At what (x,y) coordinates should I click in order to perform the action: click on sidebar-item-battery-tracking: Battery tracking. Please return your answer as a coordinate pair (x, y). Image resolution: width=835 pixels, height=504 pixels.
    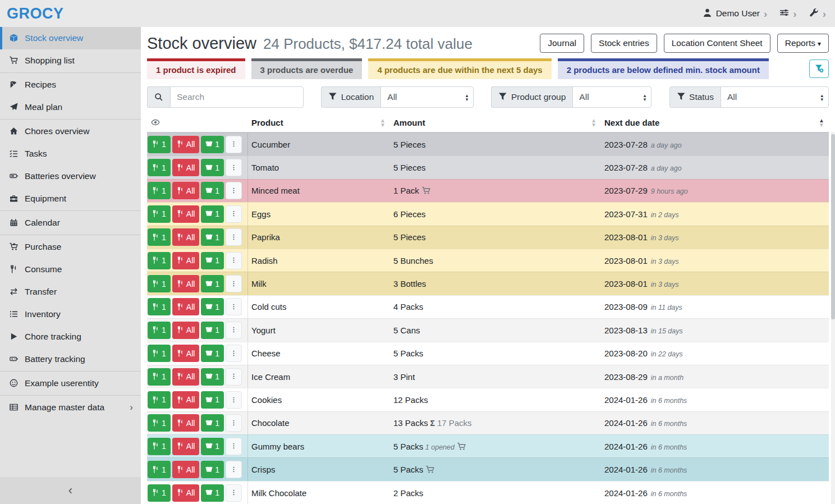
    Looking at the image, I should click on (71, 359).